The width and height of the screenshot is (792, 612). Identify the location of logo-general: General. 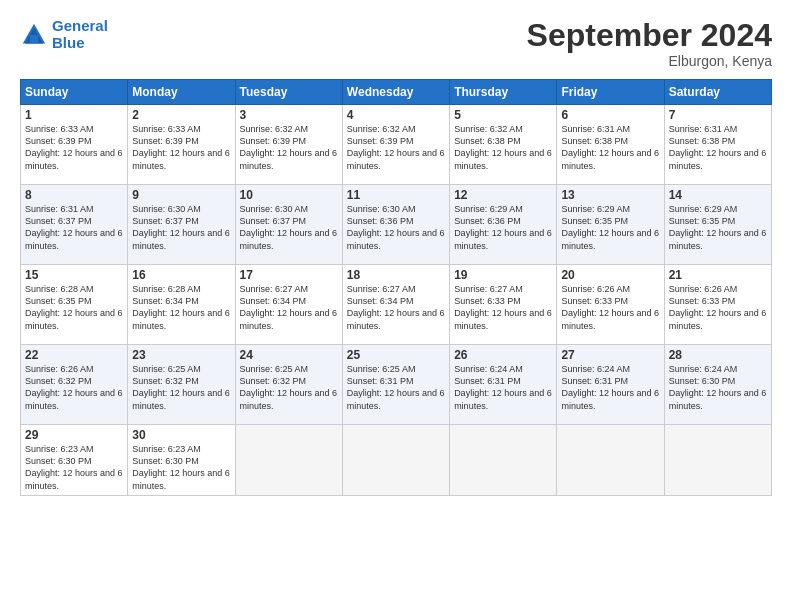
(80, 26).